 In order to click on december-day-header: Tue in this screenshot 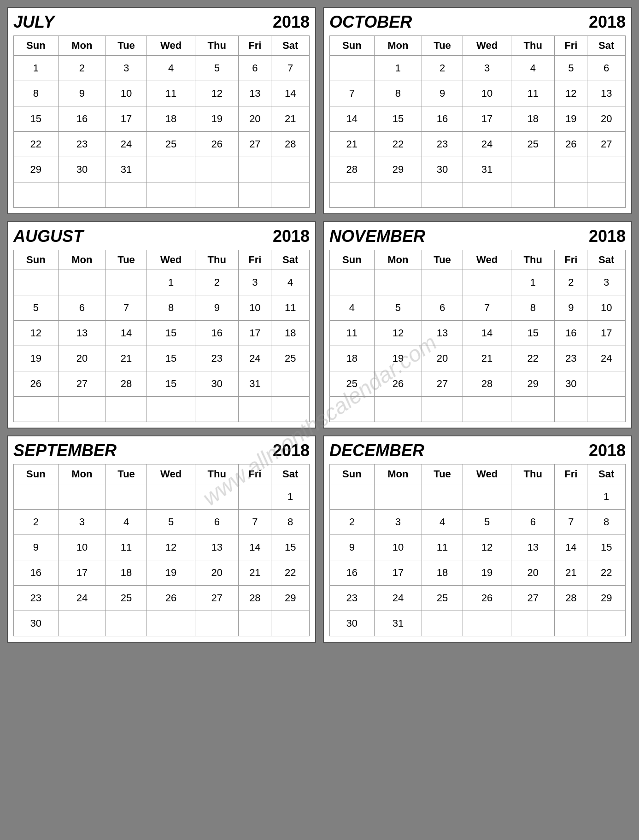, I will do `click(442, 475)`.